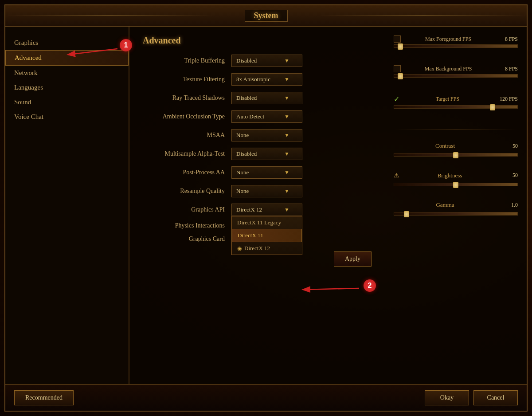  What do you see at coordinates (267, 223) in the screenshot?
I see `dx11-legacy-option: DirectX 11 Legacy` at bounding box center [267, 223].